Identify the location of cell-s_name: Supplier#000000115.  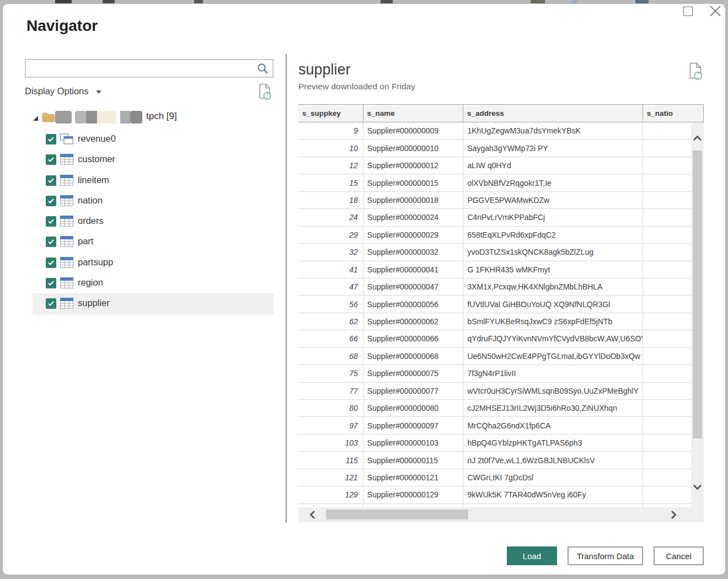
(414, 460).